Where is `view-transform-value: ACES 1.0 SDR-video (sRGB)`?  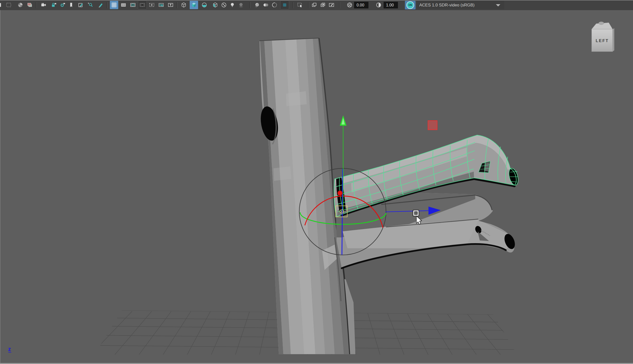
view-transform-value: ACES 1.0 SDR-video (sRGB) is located at coordinates (447, 5).